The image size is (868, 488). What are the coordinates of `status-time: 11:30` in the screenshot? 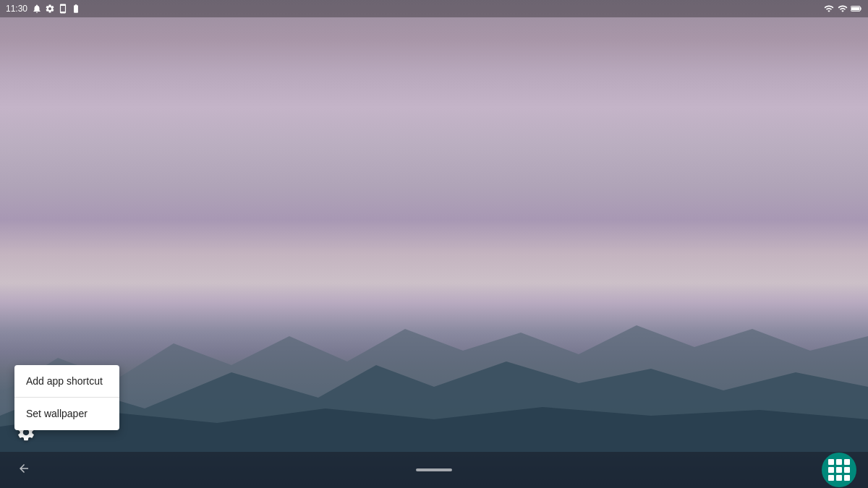 It's located at (17, 9).